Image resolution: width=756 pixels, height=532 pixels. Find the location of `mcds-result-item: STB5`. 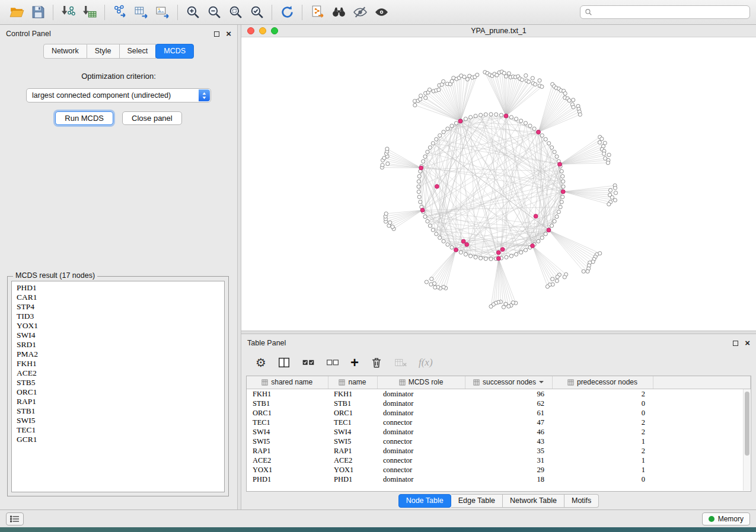

mcds-result-item: STB5 is located at coordinates (118, 383).